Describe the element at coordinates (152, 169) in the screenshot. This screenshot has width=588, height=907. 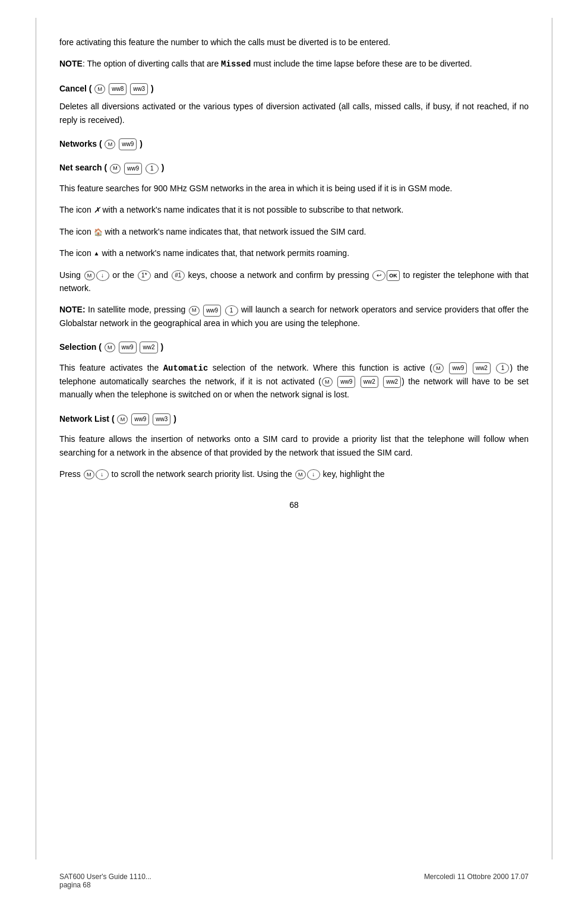
I see `netsearch-icon-1: 1` at that location.